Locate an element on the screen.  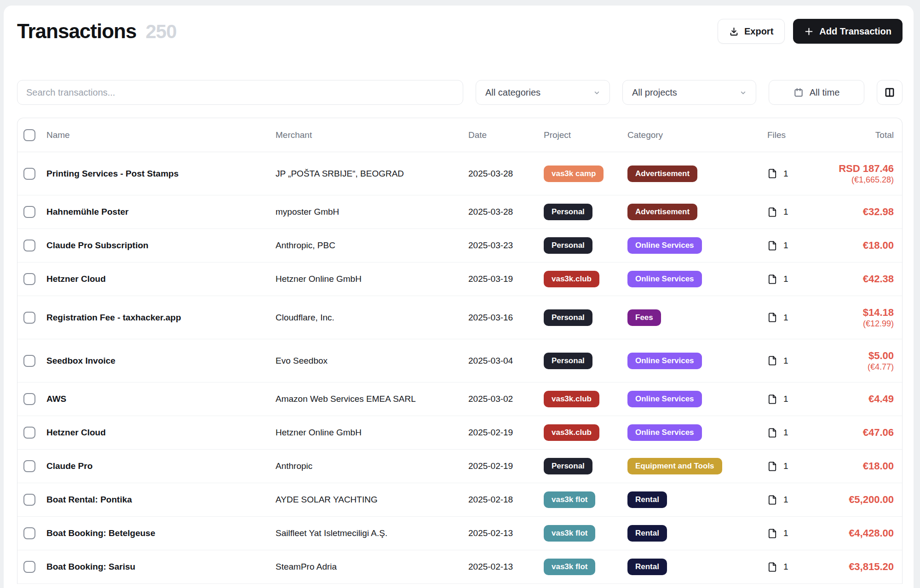
plus-icon is located at coordinates (809, 31).